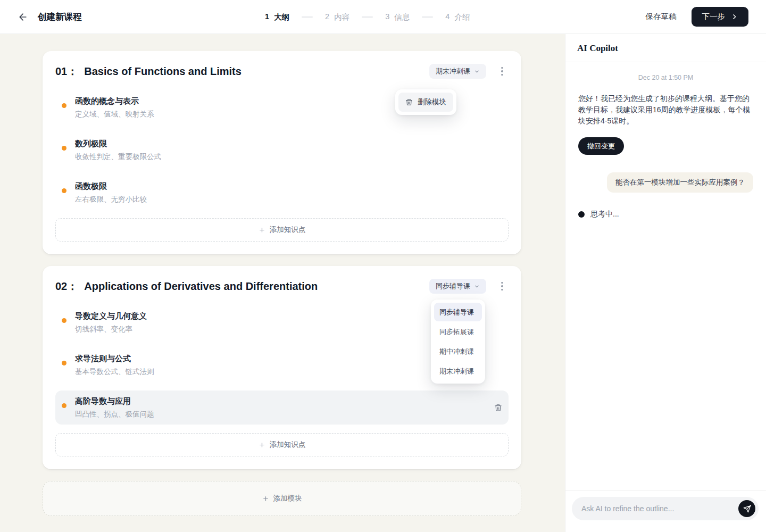 The image size is (766, 532). Describe the element at coordinates (714, 17) in the screenshot. I see `next-step-label: 下一步` at that location.